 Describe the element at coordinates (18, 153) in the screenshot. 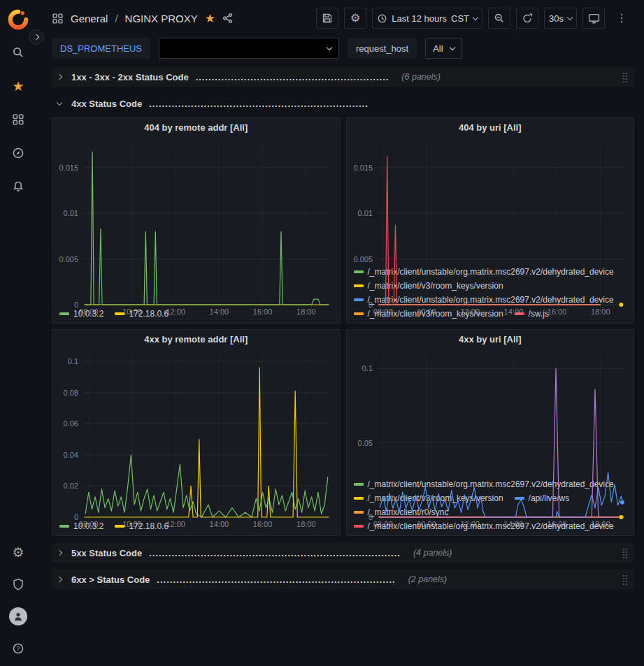

I see `sidebar-item-explore` at that location.